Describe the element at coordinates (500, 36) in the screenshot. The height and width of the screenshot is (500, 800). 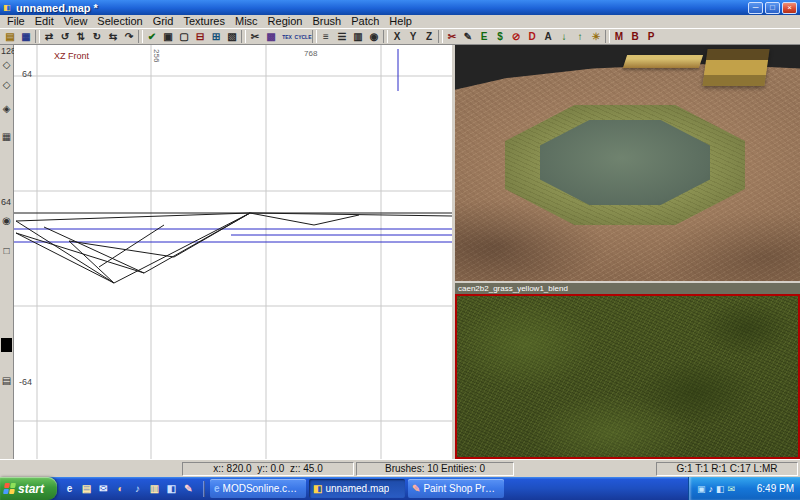
I see `curve-icon: $` at that location.